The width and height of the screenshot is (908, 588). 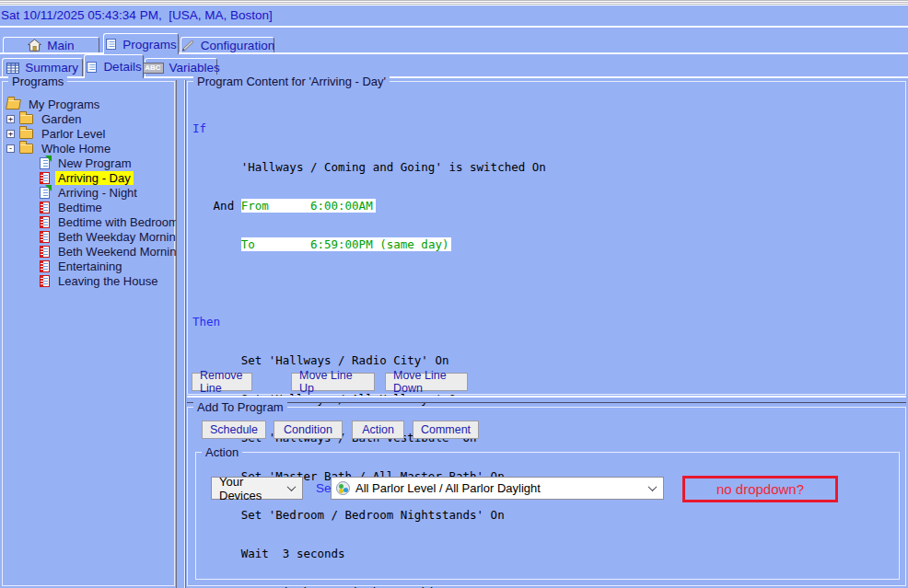 I want to click on folder-open-icon, so click(x=13, y=105).